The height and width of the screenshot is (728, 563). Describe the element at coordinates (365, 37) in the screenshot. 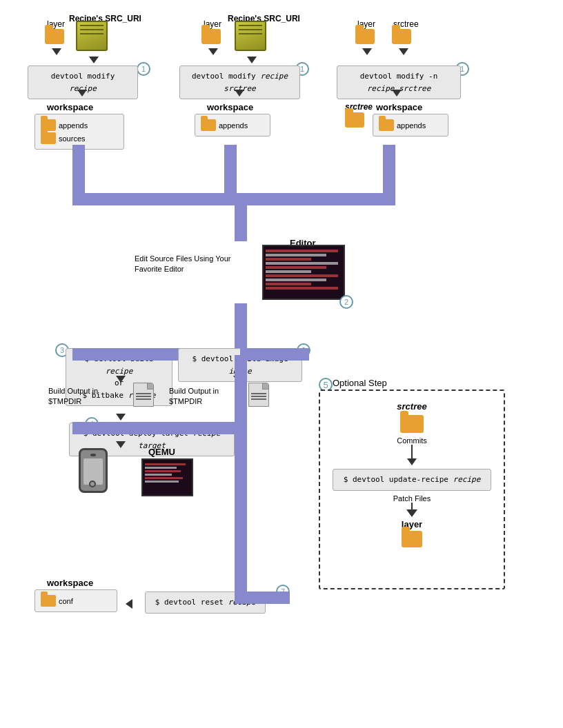

I see `col3-layer-folder` at that location.